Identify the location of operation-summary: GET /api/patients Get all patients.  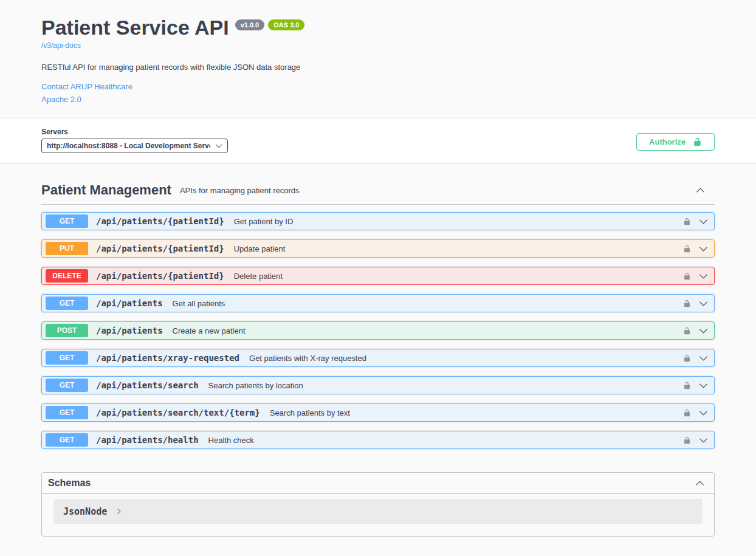
(378, 303).